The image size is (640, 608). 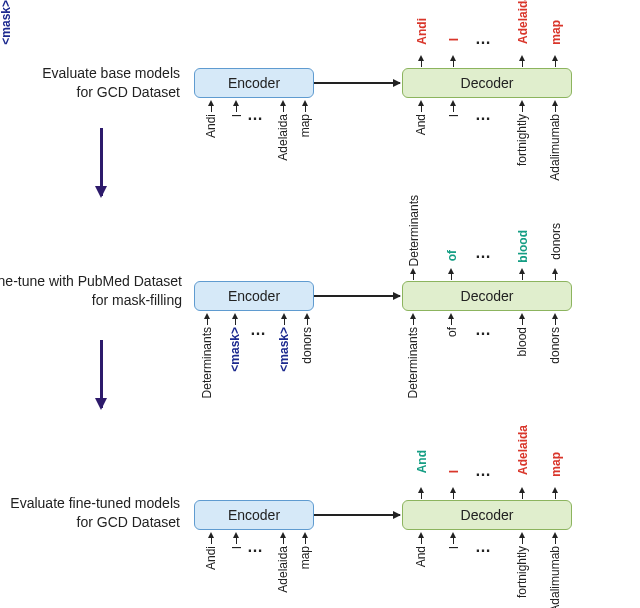 What do you see at coordinates (523, 22) in the screenshot?
I see `stage1-out-adelaida: Adelaida` at bounding box center [523, 22].